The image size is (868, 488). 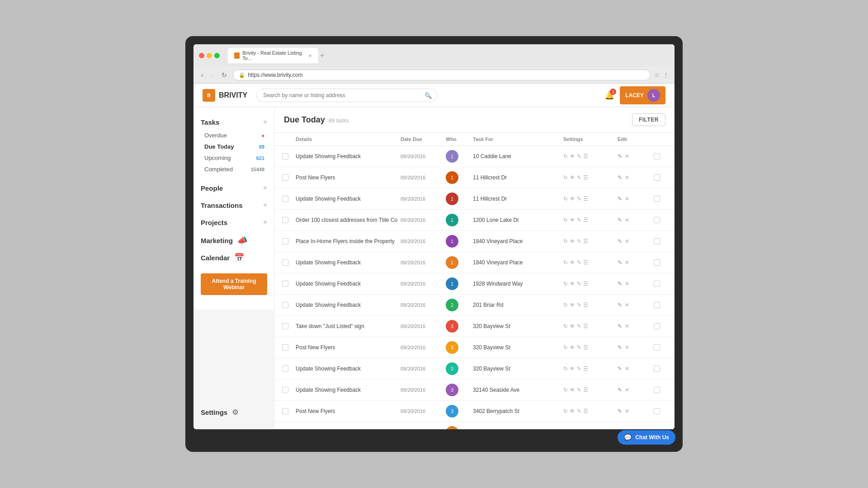 I want to click on sidebar-tasks-header: Tasks +, so click(x=234, y=122).